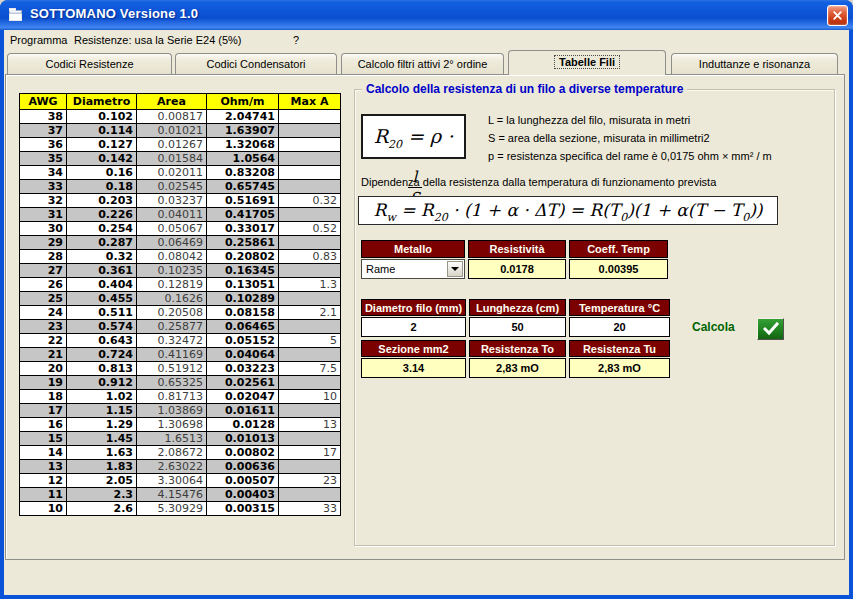 Image resolution: width=853 pixels, height=599 pixels. What do you see at coordinates (243, 117) in the screenshot?
I see `table-cell: 2.04741` at bounding box center [243, 117].